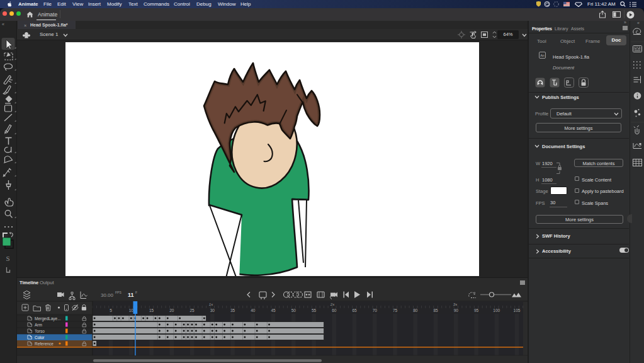  Describe the element at coordinates (253, 310) in the screenshot. I see `svg-text: 40` at that location.